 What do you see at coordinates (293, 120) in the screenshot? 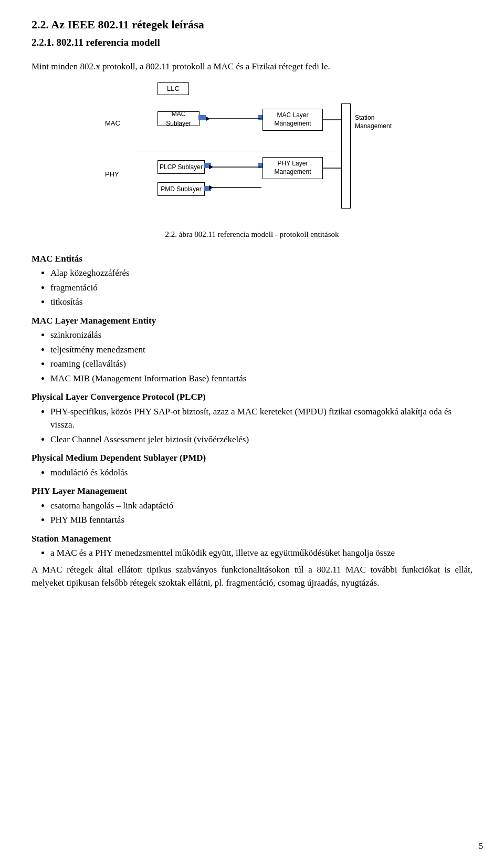
I see `mac-mgmt-box: MAC LayerManagement` at bounding box center [293, 120].